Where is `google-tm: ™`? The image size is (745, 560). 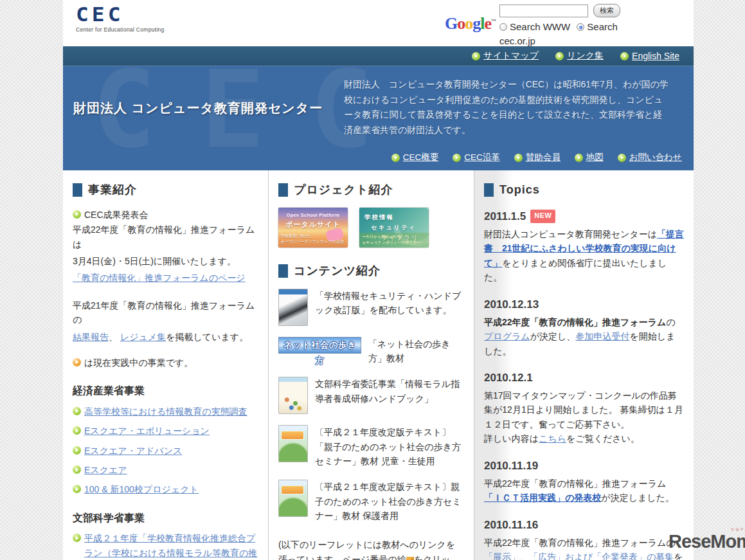 google-tm: ™ is located at coordinates (494, 21).